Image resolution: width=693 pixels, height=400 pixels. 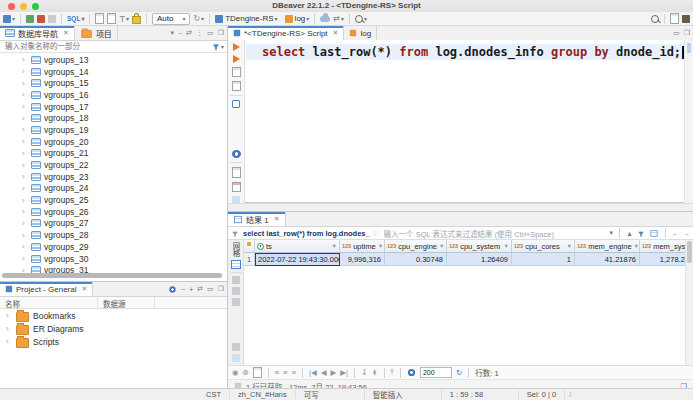 I want to click on editor-scrollbar, so click(x=688, y=122).